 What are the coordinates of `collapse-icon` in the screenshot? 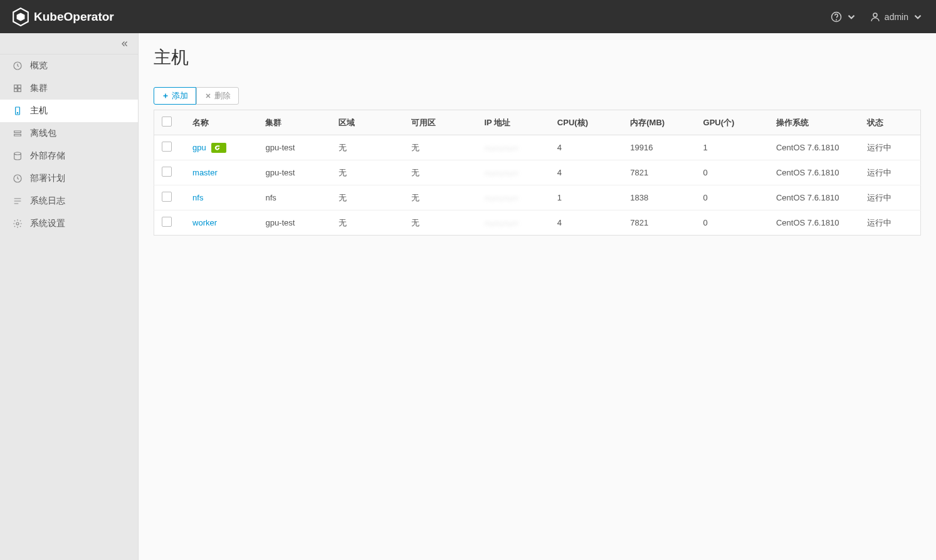 It's located at (125, 44).